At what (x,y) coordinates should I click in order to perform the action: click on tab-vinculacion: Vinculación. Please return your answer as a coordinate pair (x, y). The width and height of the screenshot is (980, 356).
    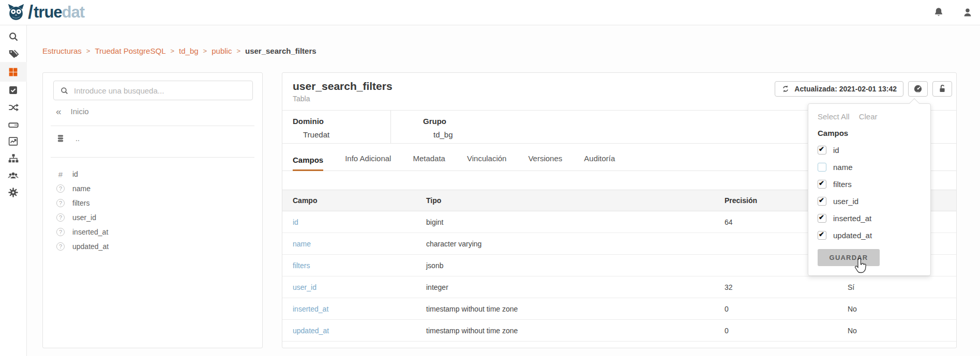
    Looking at the image, I should click on (487, 162).